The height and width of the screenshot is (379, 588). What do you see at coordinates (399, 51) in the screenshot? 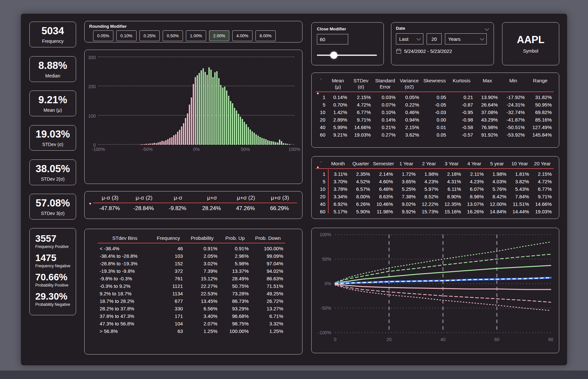
I see `calendar-icon` at bounding box center [399, 51].